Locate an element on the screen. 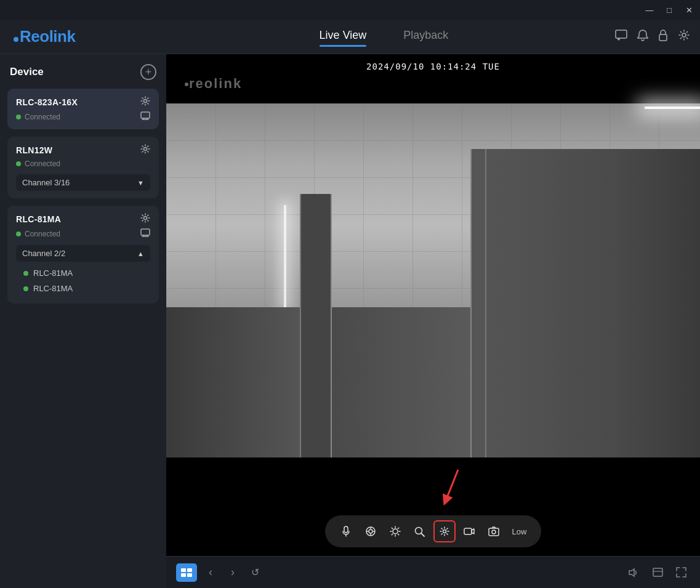 The height and width of the screenshot is (588, 700). fullscreen-button is located at coordinates (681, 573).